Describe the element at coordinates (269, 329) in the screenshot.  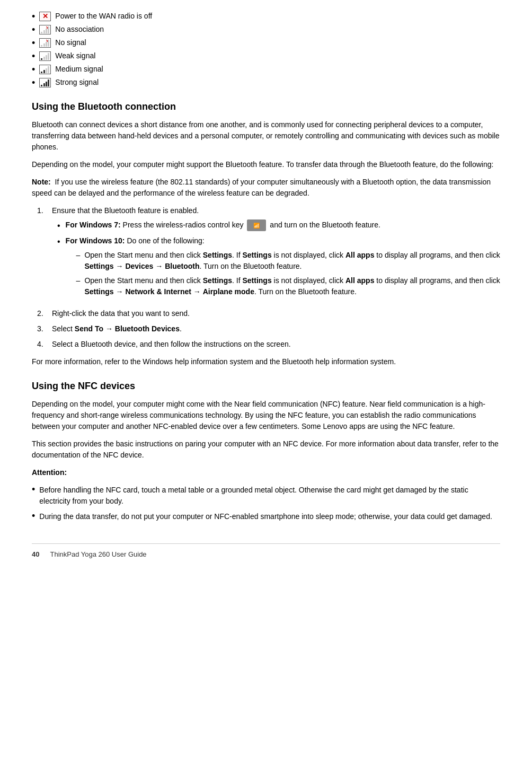
I see `list-item: 3.Select Send To → Bluetooth Devices.` at that location.